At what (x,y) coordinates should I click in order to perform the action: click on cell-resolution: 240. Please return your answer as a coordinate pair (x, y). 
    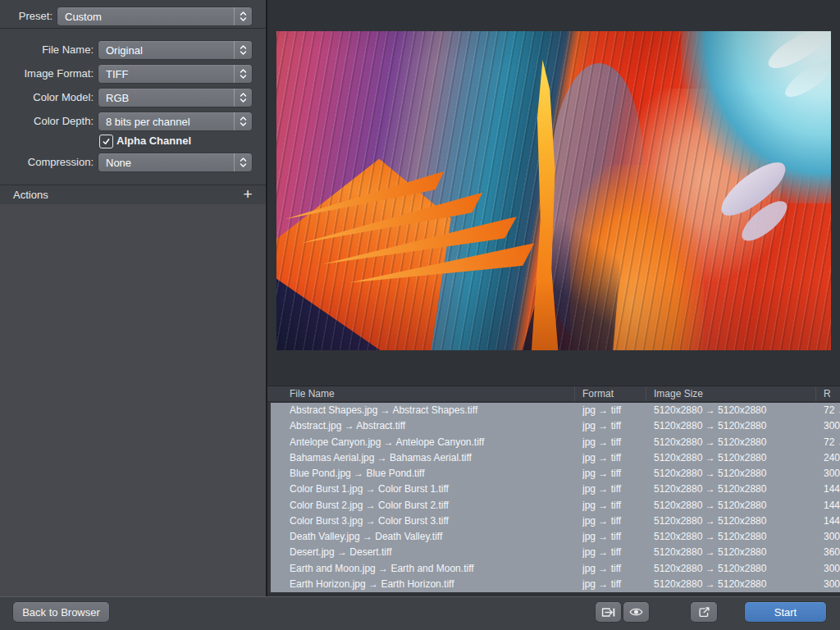
    Looking at the image, I should click on (832, 458).